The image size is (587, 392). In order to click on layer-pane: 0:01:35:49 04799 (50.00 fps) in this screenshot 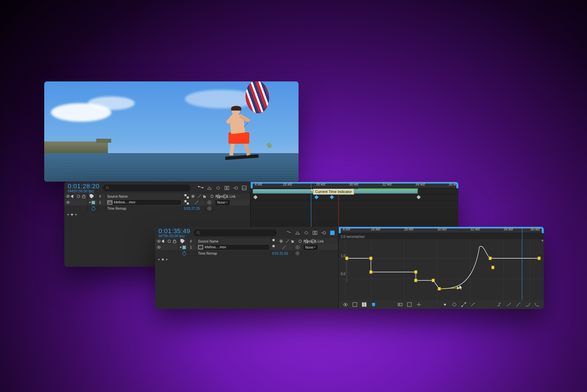, I will do `click(247, 268)`.